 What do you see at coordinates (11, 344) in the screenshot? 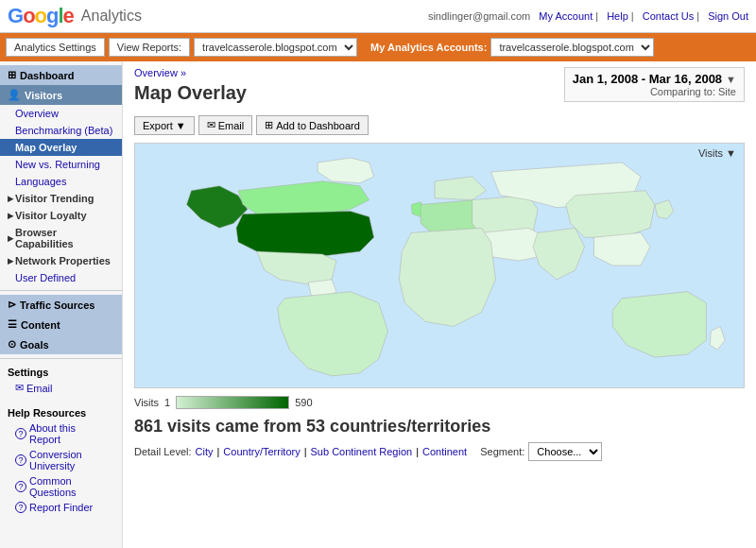
I see `goals-icon: ⊙` at bounding box center [11, 344].